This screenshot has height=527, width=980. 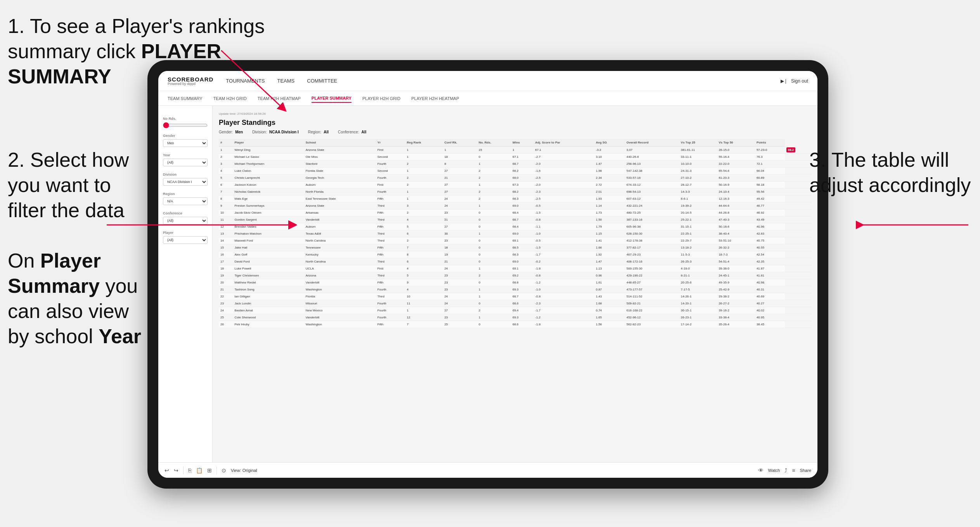 What do you see at coordinates (515, 276) in the screenshot?
I see `table-row: 19Tiger ChristensenArizonaThird523269.2-…` at bounding box center [515, 276].